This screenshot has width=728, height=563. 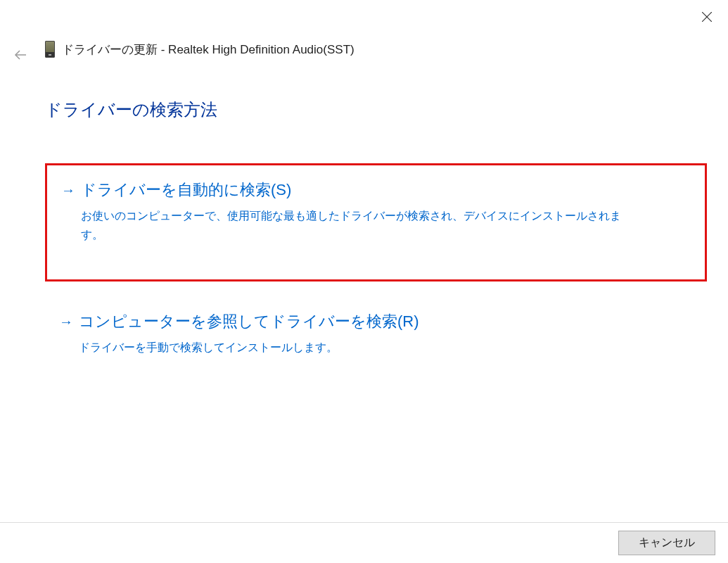 I want to click on dialog-footer: キャンセル, so click(x=364, y=543).